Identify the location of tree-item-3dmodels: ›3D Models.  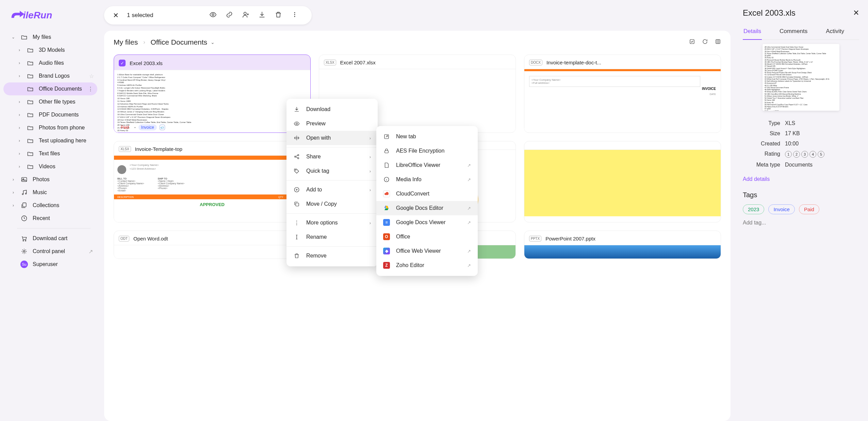
(50, 50).